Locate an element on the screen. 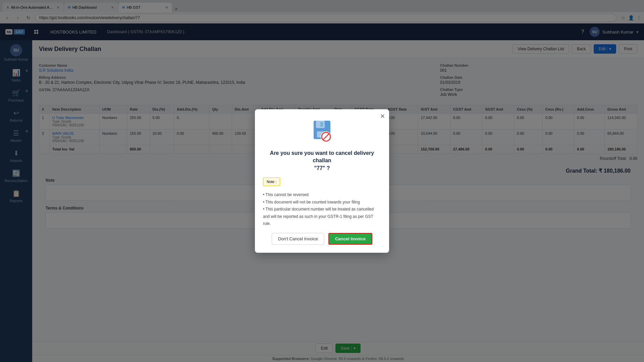  cancel-modal: ✕ Are you sure you want to cancel delive… is located at coordinates (322, 181).